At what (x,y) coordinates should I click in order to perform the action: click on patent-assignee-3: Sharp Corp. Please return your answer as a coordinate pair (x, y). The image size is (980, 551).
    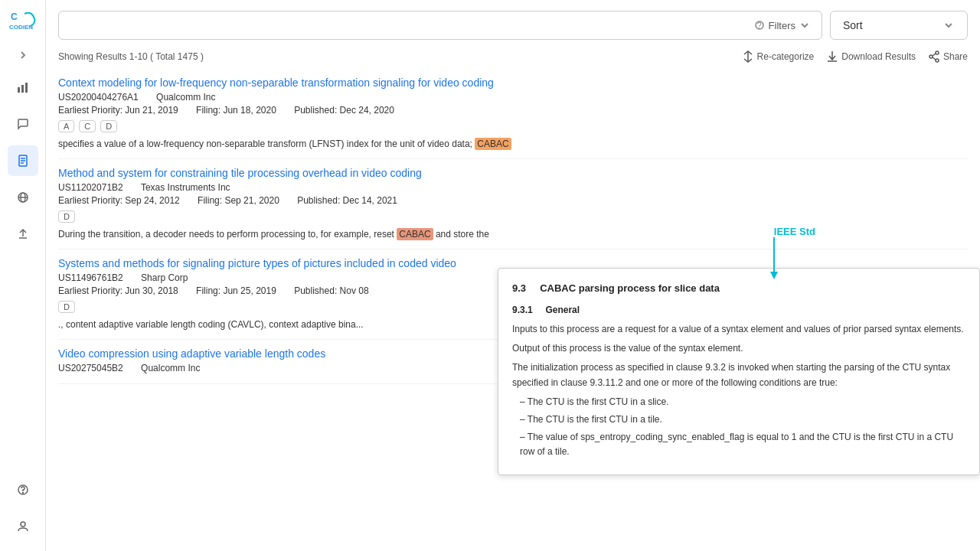
    Looking at the image, I should click on (164, 278).